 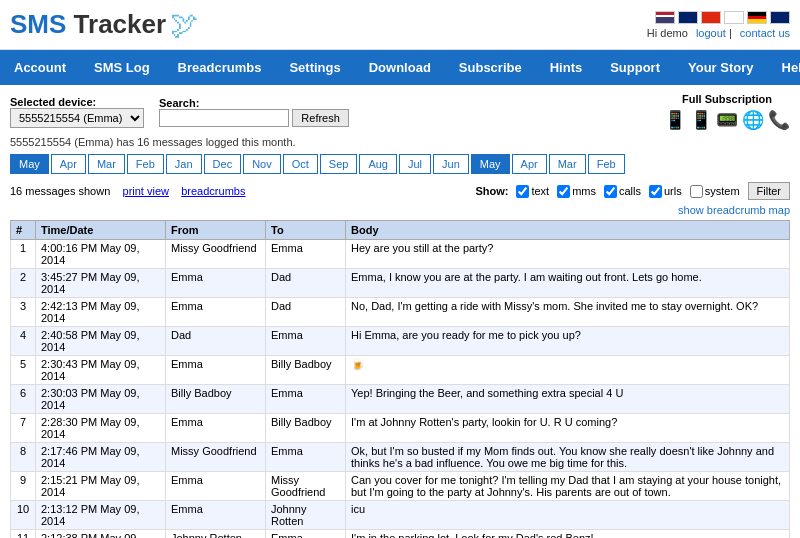 What do you see at coordinates (635, 68) in the screenshot?
I see `nav-support: Support` at bounding box center [635, 68].